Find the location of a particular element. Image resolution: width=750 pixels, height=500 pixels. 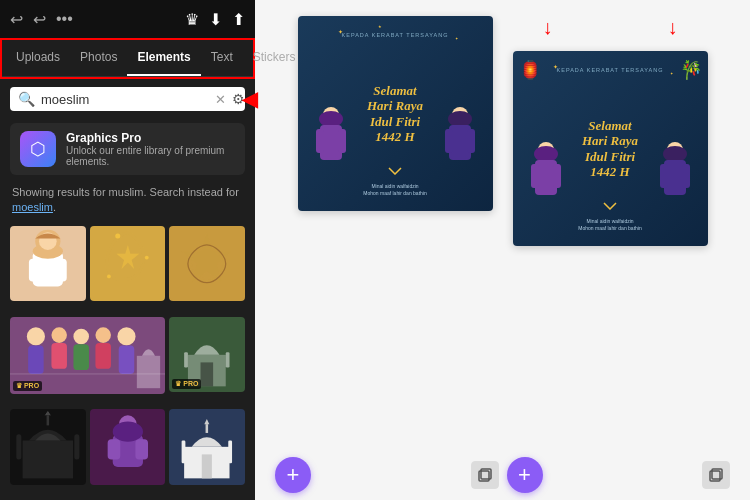

canvas-wrapper-2: ↓ ↓ ✦ ✦ 🏮 🎋 KEPADA KERABAT TERSAYANG is located at coordinates (610, 131).